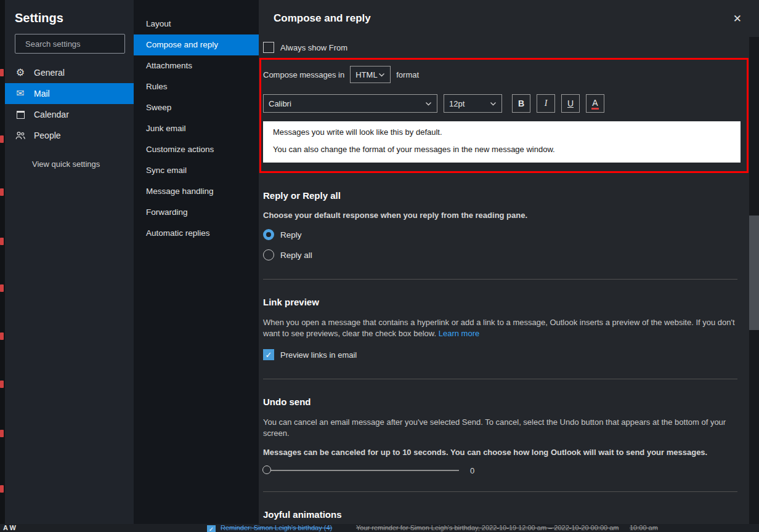 The width and height of the screenshot is (759, 532). Describe the element at coordinates (79, 44) in the screenshot. I see `search-input` at that location.